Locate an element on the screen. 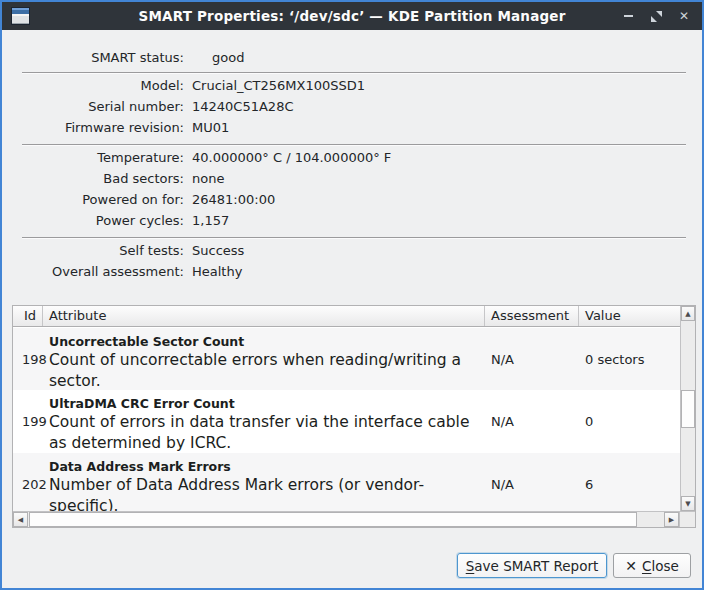 This screenshot has width=704, height=590. restore-button is located at coordinates (656, 16).